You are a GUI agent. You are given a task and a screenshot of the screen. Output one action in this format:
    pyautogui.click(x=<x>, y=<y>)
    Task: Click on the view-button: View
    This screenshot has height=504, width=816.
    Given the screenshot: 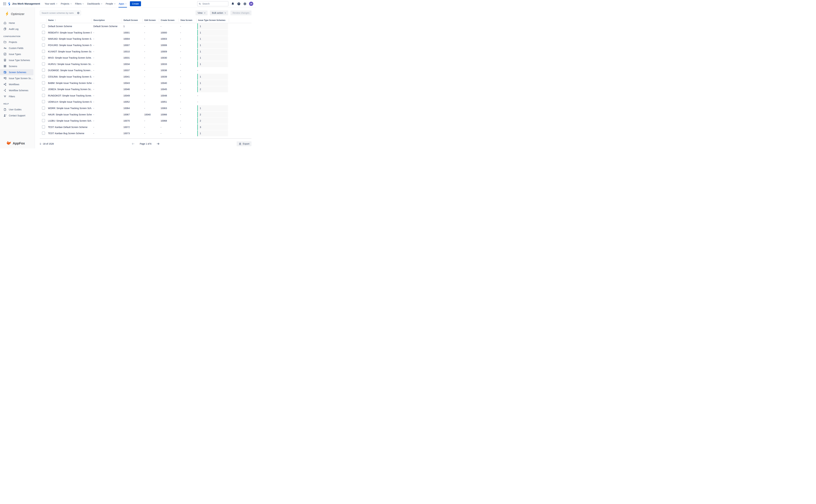 What is the action you would take?
    pyautogui.click(x=202, y=13)
    